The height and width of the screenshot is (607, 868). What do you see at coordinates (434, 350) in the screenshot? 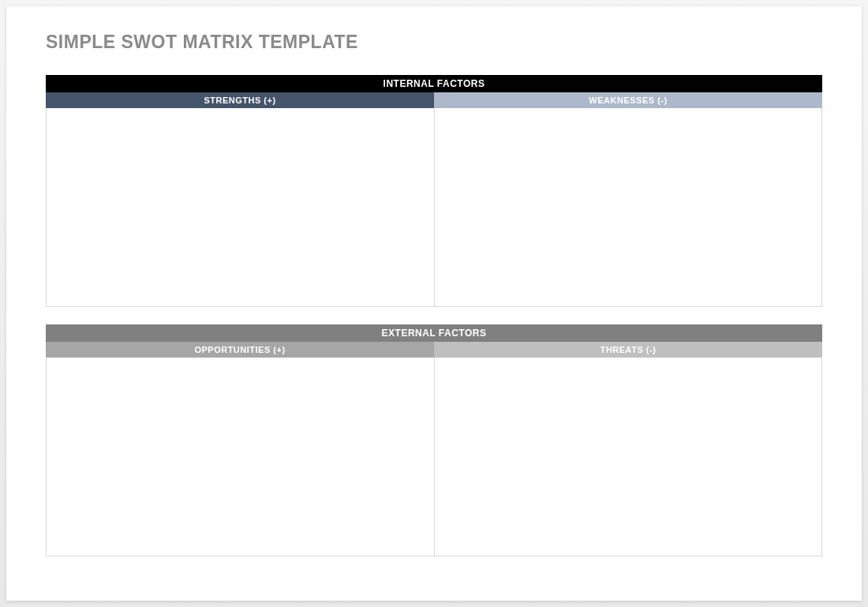
I see `external-columns-headers: OPPORTUNITIES (+) THREATS (-)` at bounding box center [434, 350].